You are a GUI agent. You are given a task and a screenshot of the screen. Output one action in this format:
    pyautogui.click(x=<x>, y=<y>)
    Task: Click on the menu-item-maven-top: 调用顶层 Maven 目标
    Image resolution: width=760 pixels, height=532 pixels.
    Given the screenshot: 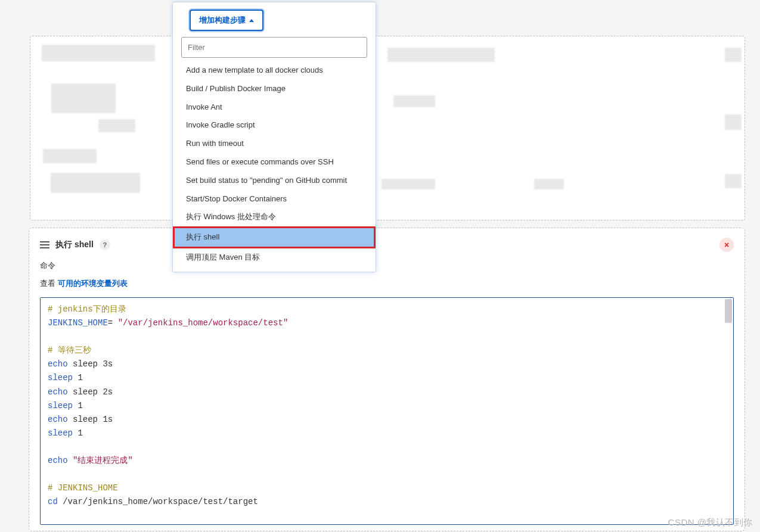 What is the action you would take?
    pyautogui.click(x=274, y=257)
    